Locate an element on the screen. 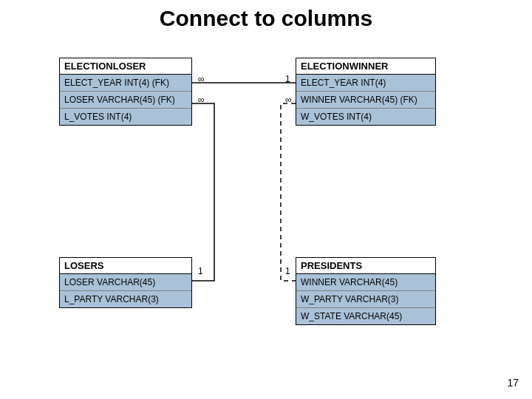 Image resolution: width=532 pixels, height=399 pixels. entity-presidents: PRESIDENTS WINNER VARCHAR(45) W_PARTY VA… is located at coordinates (366, 291).